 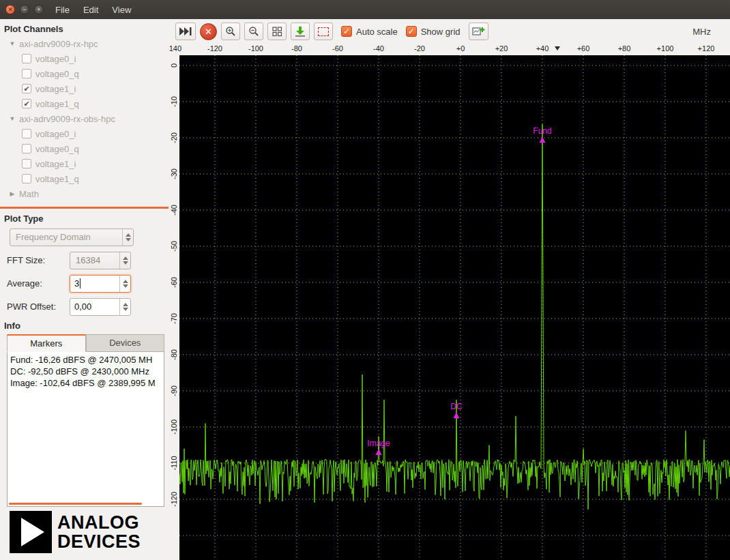 What do you see at coordinates (174, 391) in the screenshot?
I see `y-tick-label: -90` at bounding box center [174, 391].